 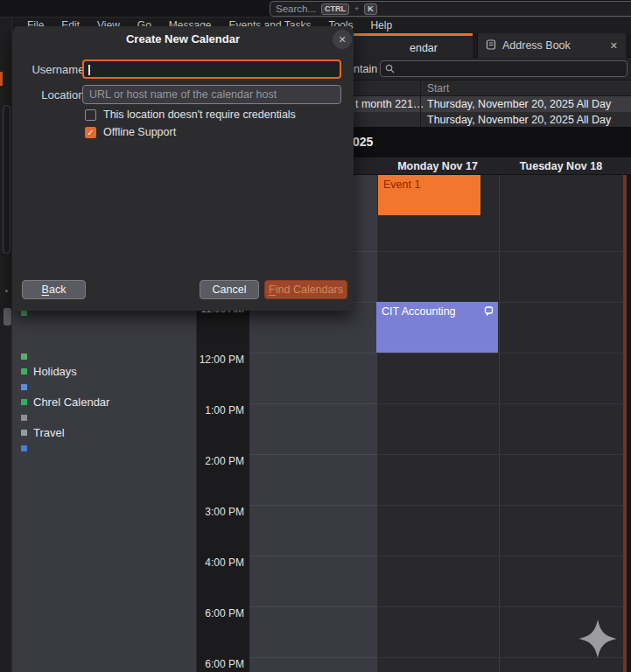 What do you see at coordinates (224, 461) in the screenshot?
I see `time-label: 2:00 PM` at bounding box center [224, 461].